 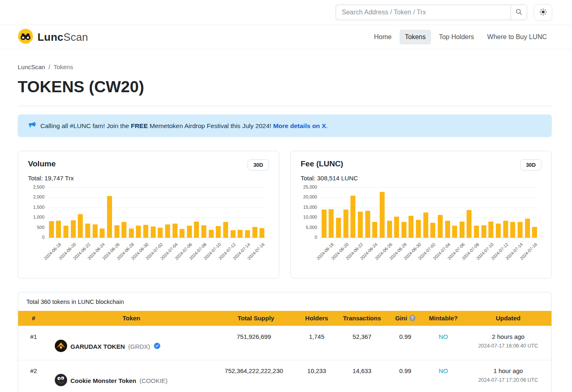 What do you see at coordinates (421, 215) in the screenshot?
I see `fee-chart-card: Fee (LUNC) 30D Total: 308,514 LUNC 05,00…` at bounding box center [421, 215].